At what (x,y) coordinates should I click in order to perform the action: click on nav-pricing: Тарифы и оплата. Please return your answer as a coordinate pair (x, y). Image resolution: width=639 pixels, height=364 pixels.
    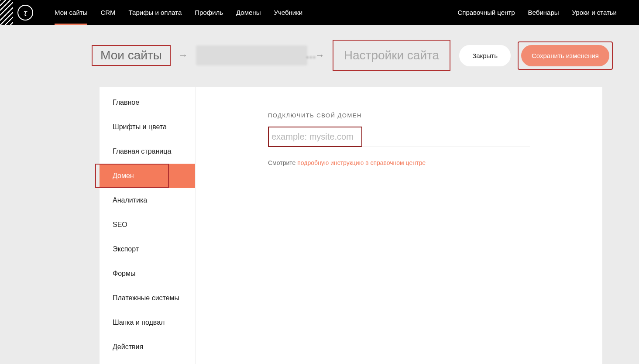
    Looking at the image, I should click on (155, 12).